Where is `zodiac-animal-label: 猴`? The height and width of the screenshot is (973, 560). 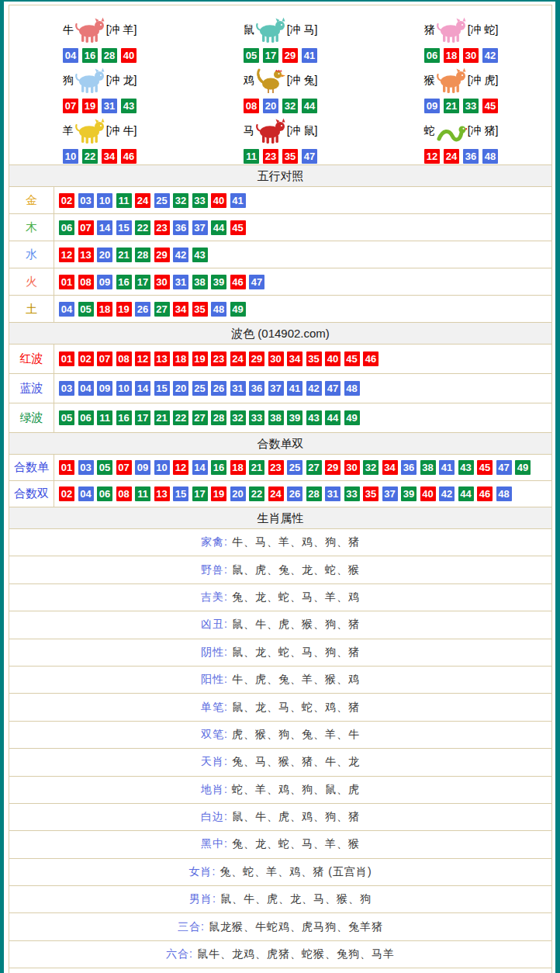
zodiac-animal-label: 猴 is located at coordinates (430, 81).